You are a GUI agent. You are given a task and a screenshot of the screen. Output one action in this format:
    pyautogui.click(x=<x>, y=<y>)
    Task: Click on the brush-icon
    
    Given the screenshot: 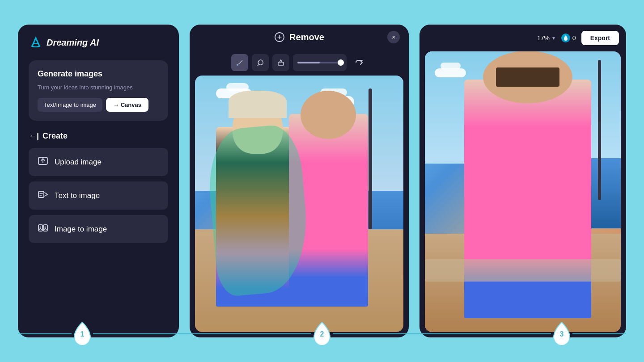 What is the action you would take?
    pyautogui.click(x=240, y=63)
    